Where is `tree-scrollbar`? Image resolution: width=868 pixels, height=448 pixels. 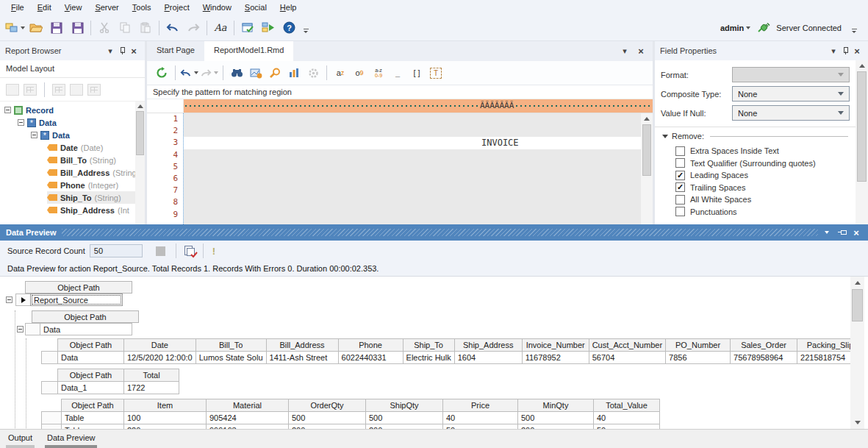
tree-scrollbar is located at coordinates (140, 163).